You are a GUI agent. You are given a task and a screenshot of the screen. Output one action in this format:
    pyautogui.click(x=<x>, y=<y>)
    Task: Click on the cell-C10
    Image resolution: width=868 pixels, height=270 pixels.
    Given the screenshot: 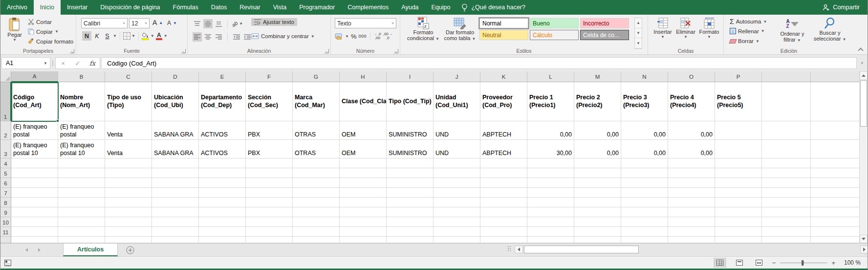 What is the action you would take?
    pyautogui.click(x=129, y=222)
    